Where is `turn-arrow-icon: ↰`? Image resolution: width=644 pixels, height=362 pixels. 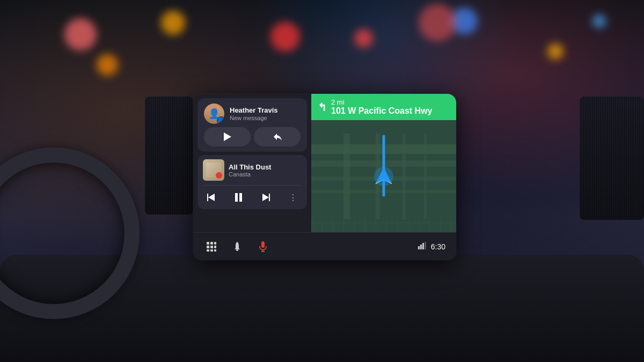 turn-arrow-icon: ↰ is located at coordinates (322, 107).